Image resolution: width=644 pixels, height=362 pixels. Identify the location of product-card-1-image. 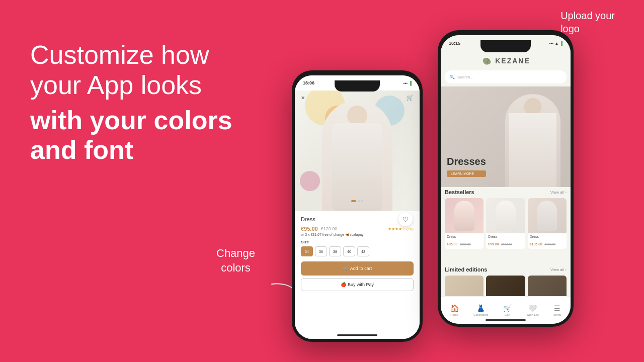
(464, 216).